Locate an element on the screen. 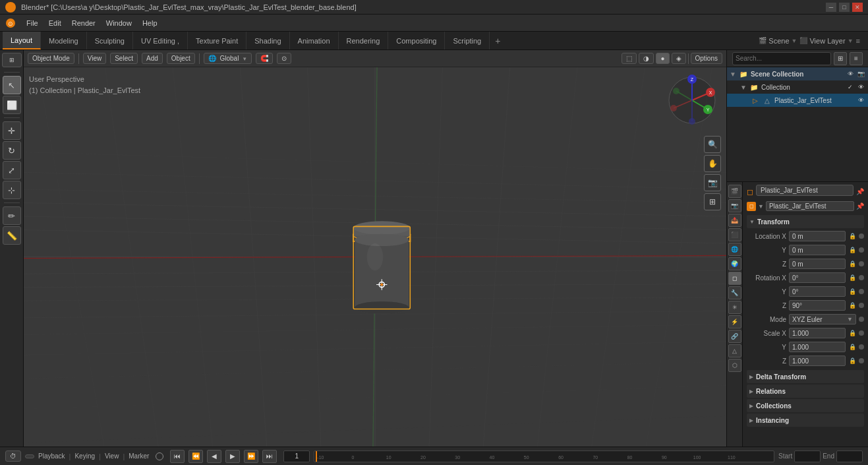 This screenshot has width=868, height=465. scale-x-keyframe is located at coordinates (861, 333).